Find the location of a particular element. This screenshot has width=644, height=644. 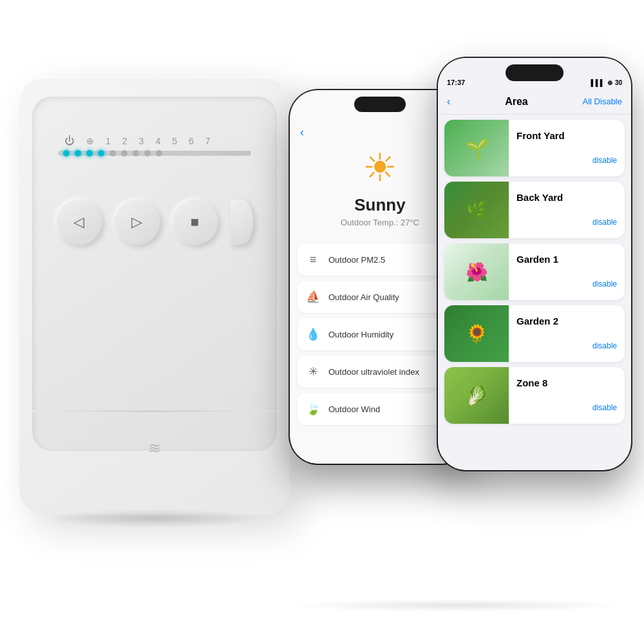

pm25-label: Outdoor PM2.5 is located at coordinates (357, 260).